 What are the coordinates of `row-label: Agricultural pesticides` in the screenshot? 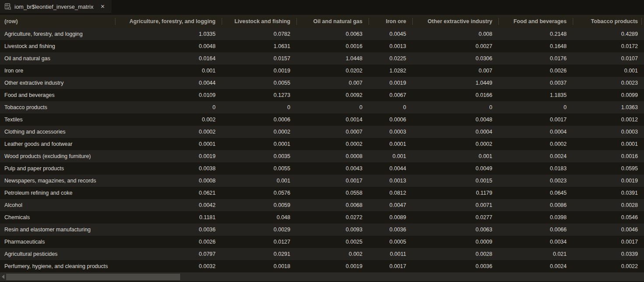 It's located at (58, 254).